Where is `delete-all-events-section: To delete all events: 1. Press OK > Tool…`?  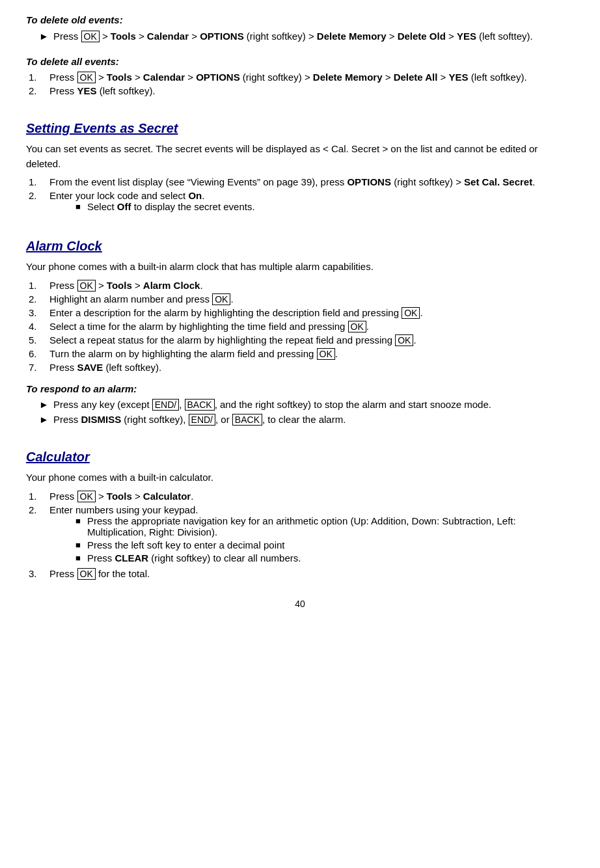
delete-all-events-section: To delete all events: 1. Press OK > Tool… is located at coordinates (300, 75).